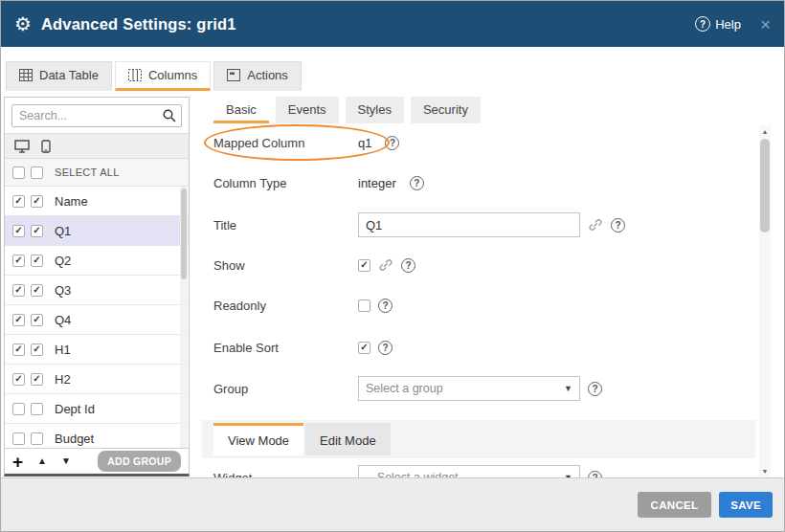  Describe the element at coordinates (19, 172) in the screenshot. I see `select-all-desktop-checkbox` at that location.